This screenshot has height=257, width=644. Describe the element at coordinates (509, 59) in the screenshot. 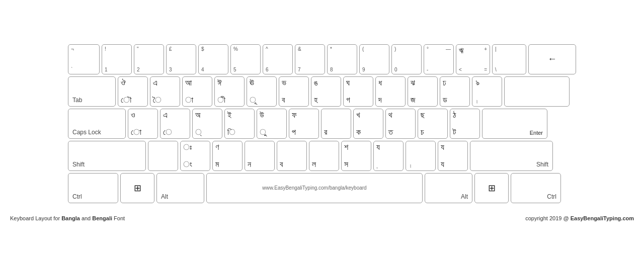

I see `key-pipe: | \` at that location.